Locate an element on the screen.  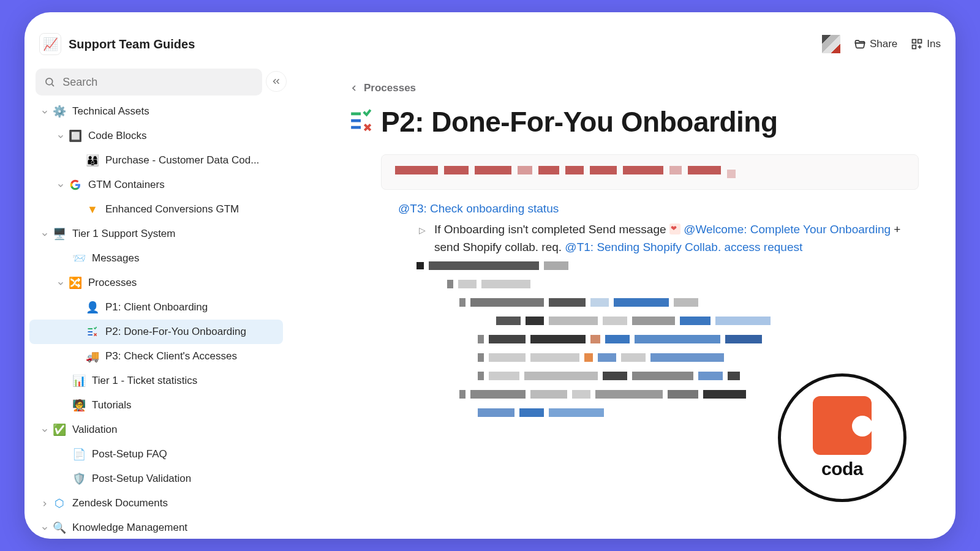
sidebar-item-label: Technical Assets is located at coordinates (111, 111).